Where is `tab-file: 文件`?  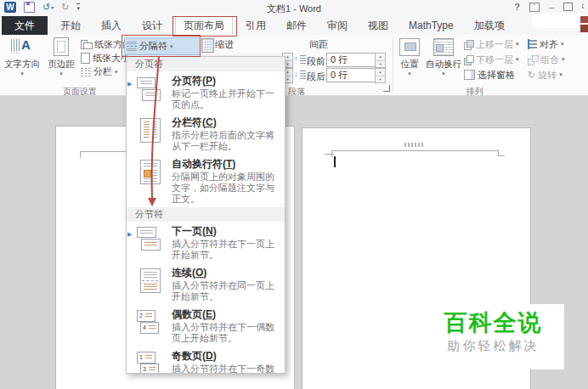 tab-file: 文件 is located at coordinates (25, 25).